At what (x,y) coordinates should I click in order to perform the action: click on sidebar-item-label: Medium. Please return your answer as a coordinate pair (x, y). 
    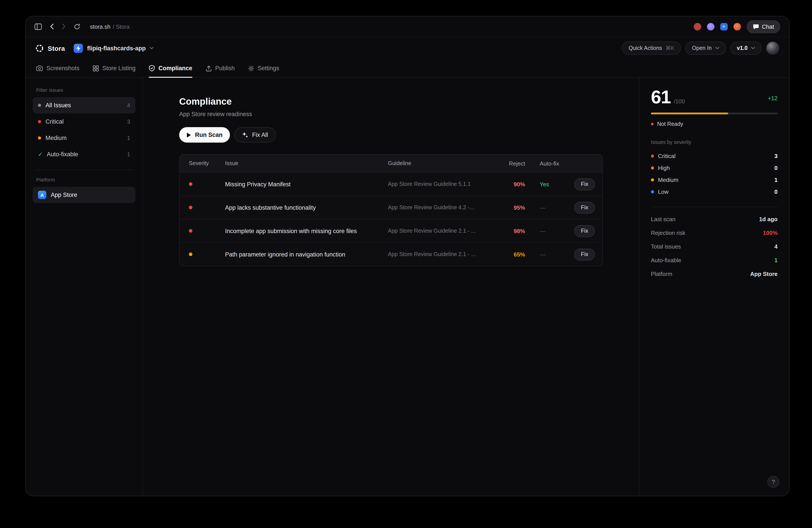
    Looking at the image, I should click on (56, 138).